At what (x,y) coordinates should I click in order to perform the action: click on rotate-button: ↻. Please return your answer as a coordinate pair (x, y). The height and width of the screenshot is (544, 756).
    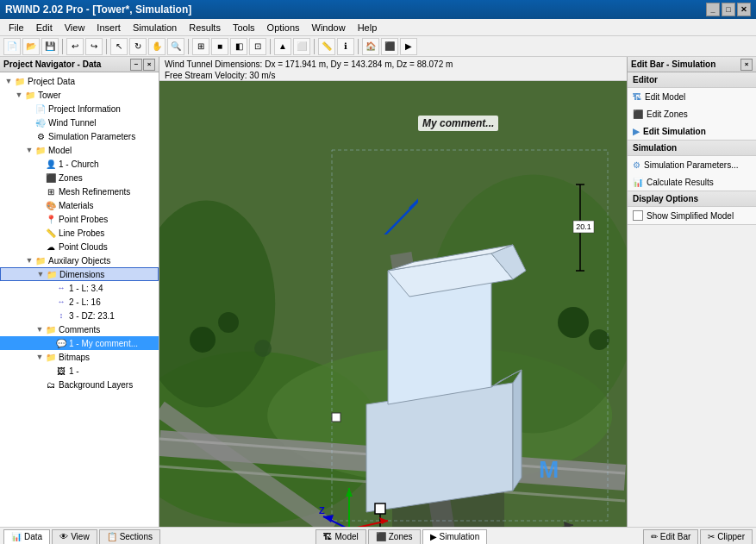
    Looking at the image, I should click on (138, 47).